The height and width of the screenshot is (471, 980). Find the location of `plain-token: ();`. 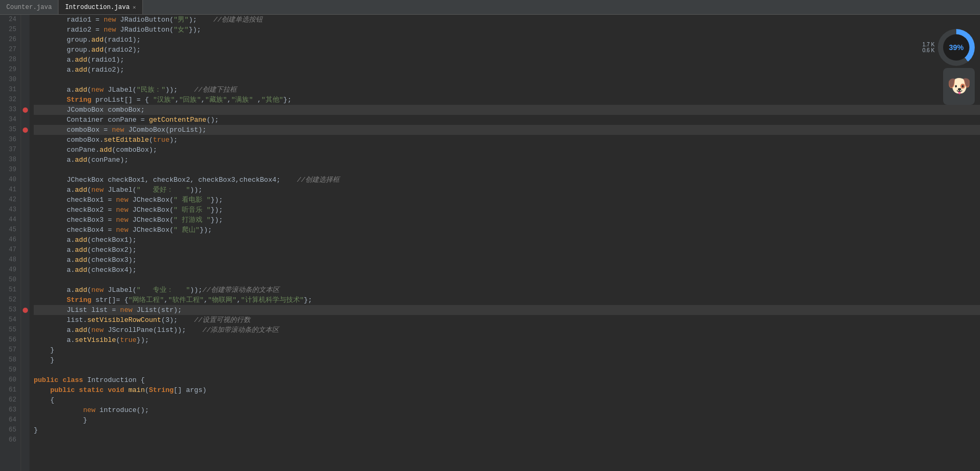

plain-token: (); is located at coordinates (213, 120).